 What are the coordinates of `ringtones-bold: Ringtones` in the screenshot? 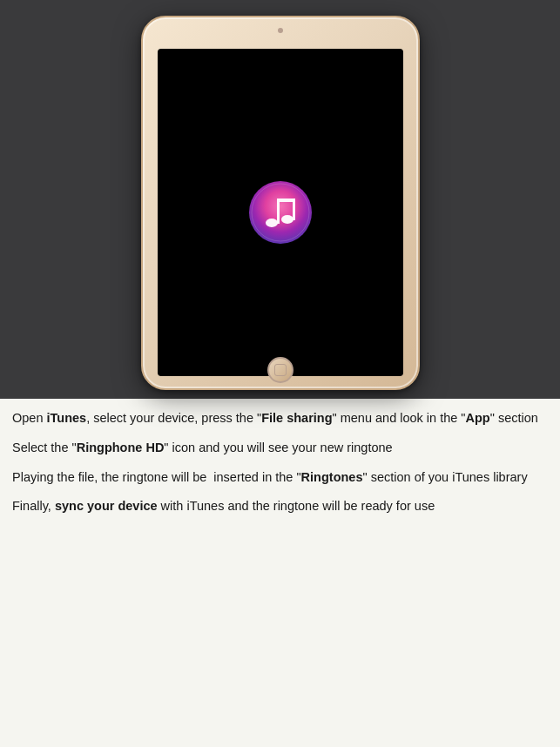 It's located at (333, 477).